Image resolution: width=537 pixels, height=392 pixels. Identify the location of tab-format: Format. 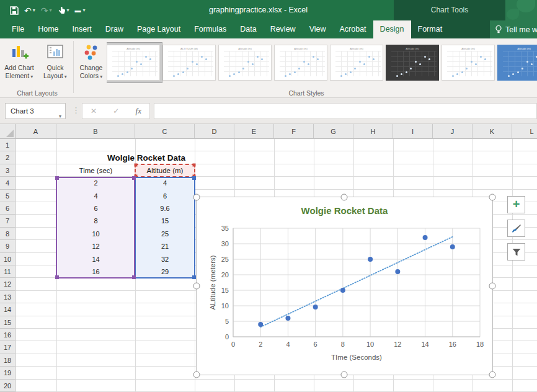
(430, 30).